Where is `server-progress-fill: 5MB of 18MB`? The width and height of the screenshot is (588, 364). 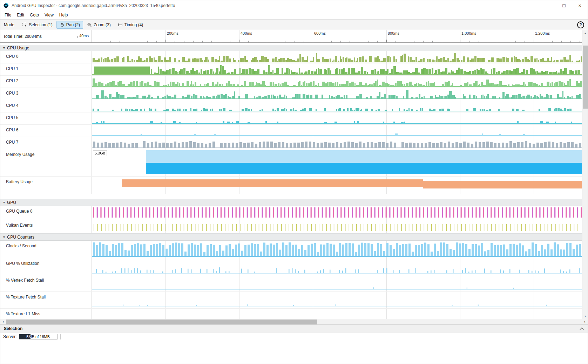 server-progress-fill: 5MB of 18MB is located at coordinates (25, 337).